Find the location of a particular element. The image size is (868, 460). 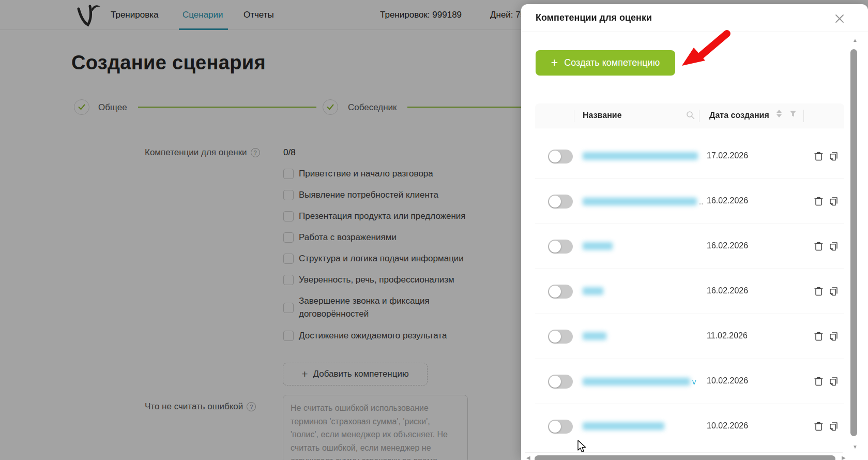

create-competency-label: Создать компетенцию is located at coordinates (612, 63).